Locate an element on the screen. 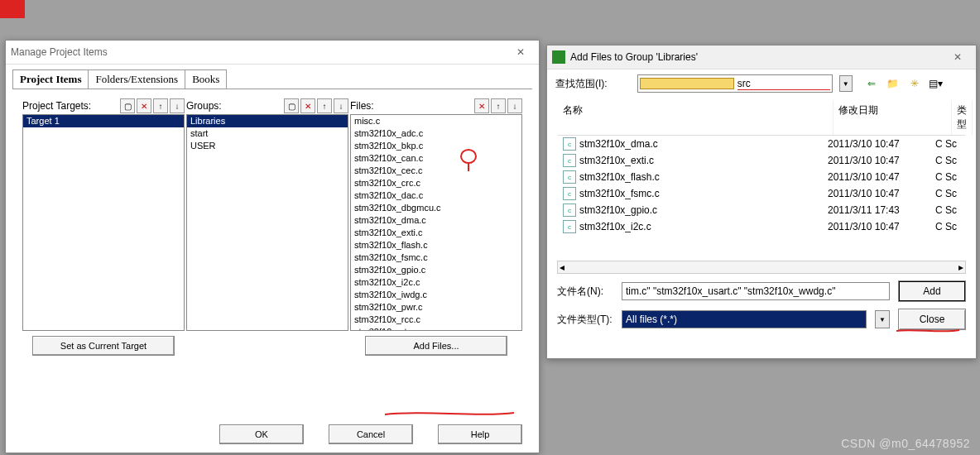 Image resolution: width=980 pixels, height=455 pixels. horizontal-scrollbar: ◂▸ is located at coordinates (761, 267).